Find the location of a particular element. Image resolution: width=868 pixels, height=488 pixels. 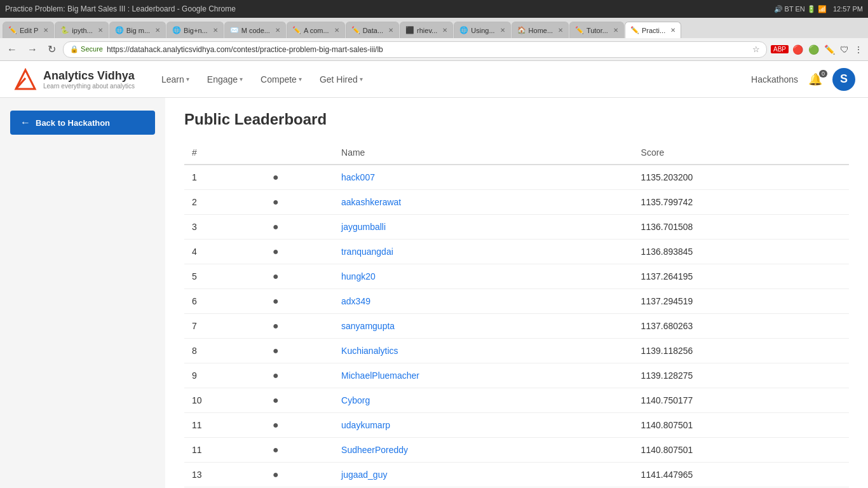

nav-compete: Compete ▾ is located at coordinates (281, 79).